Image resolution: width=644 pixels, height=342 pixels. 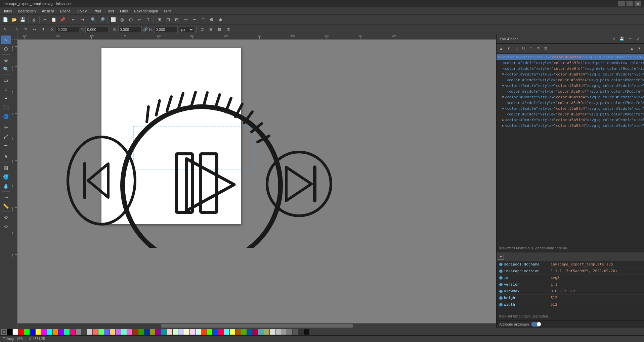 What do you see at coordinates (66, 11) in the screenshot?
I see `menu-item-ebene: Ebene` at bounding box center [66, 11].